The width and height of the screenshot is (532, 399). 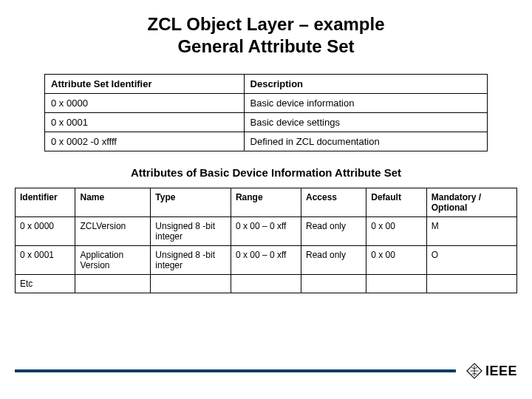 What do you see at coordinates (396, 202) in the screenshot?
I see `header-default: Default` at bounding box center [396, 202].